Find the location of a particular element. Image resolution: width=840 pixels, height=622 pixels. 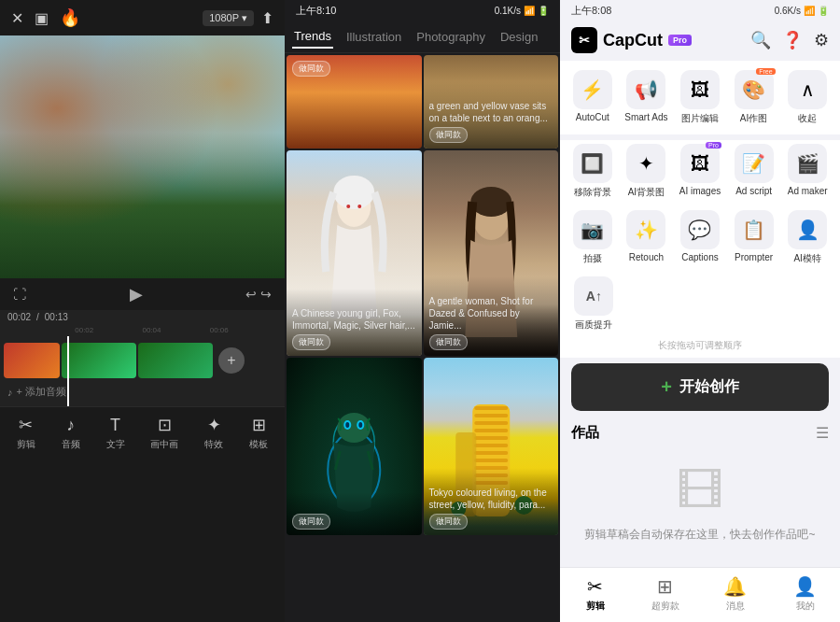

card-badge-6: 做同款 is located at coordinates (448, 521).